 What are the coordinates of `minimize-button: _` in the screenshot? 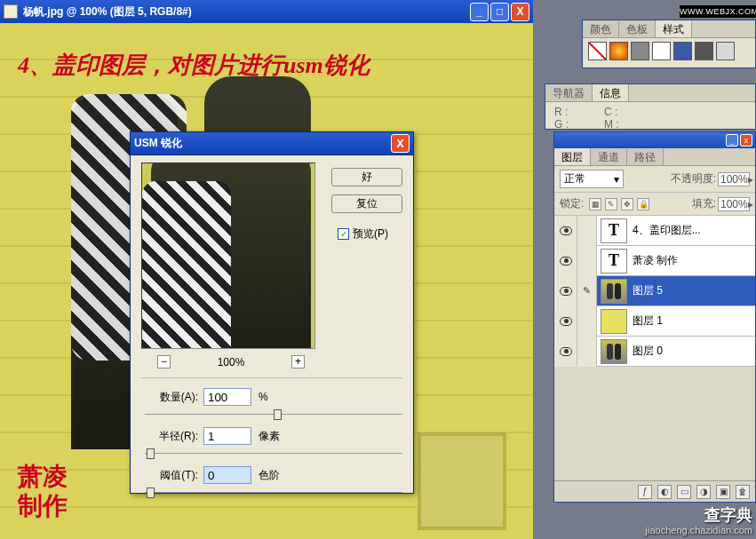 It's located at (480, 12).